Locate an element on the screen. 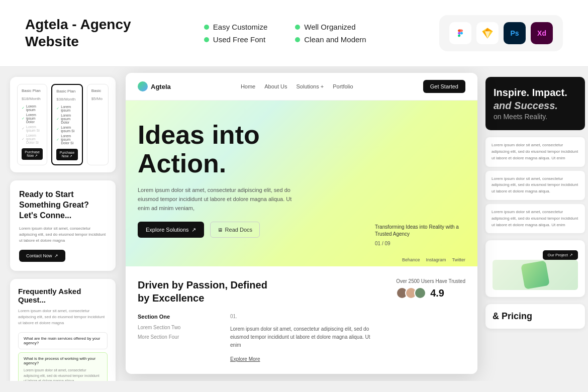 Image resolution: width=588 pixels, height=392 pixels. cta-card: Ready to Start Something Great? Let's Co… is located at coordinates (63, 226).